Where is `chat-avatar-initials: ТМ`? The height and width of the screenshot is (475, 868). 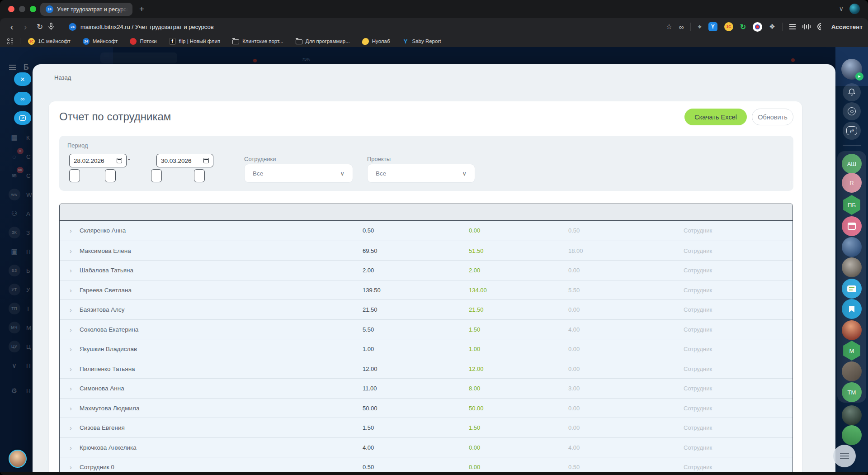 chat-avatar-initials: ТМ is located at coordinates (852, 392).